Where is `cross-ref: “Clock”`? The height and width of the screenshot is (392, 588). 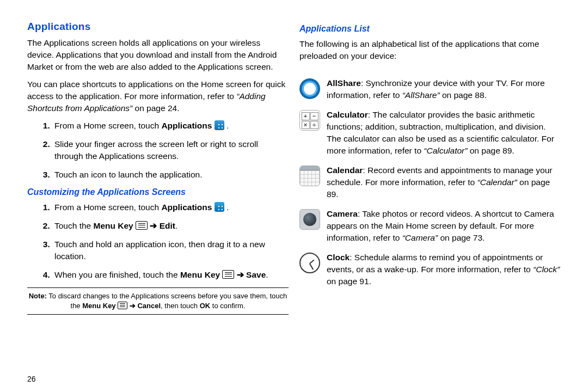 cross-ref: “Clock” is located at coordinates (547, 269).